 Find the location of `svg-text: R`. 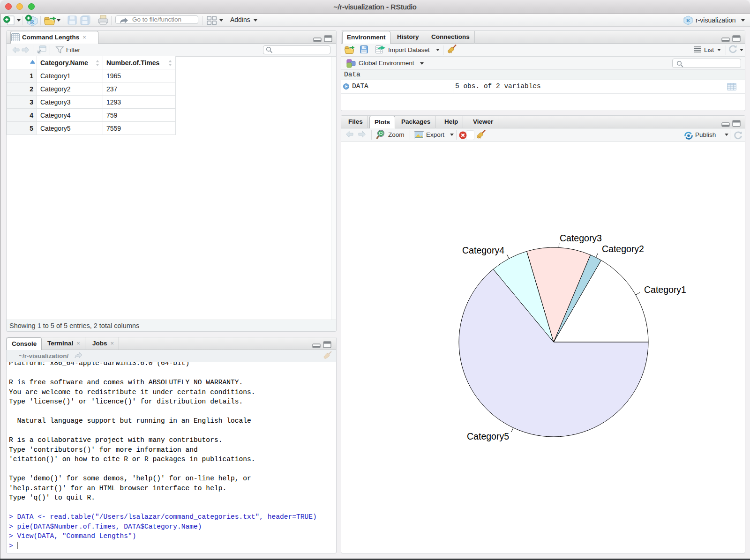

svg-text: R is located at coordinates (688, 20).